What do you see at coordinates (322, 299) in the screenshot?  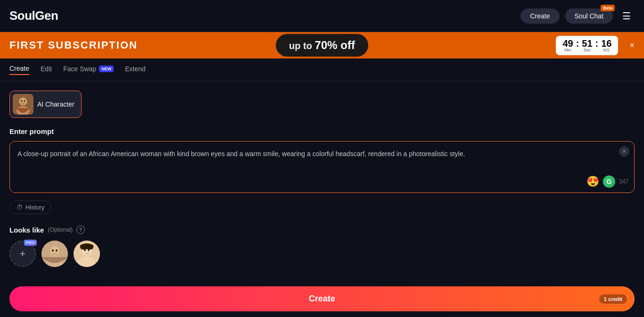 I see `create-button-bar: Create 1 credit` at bounding box center [322, 299].